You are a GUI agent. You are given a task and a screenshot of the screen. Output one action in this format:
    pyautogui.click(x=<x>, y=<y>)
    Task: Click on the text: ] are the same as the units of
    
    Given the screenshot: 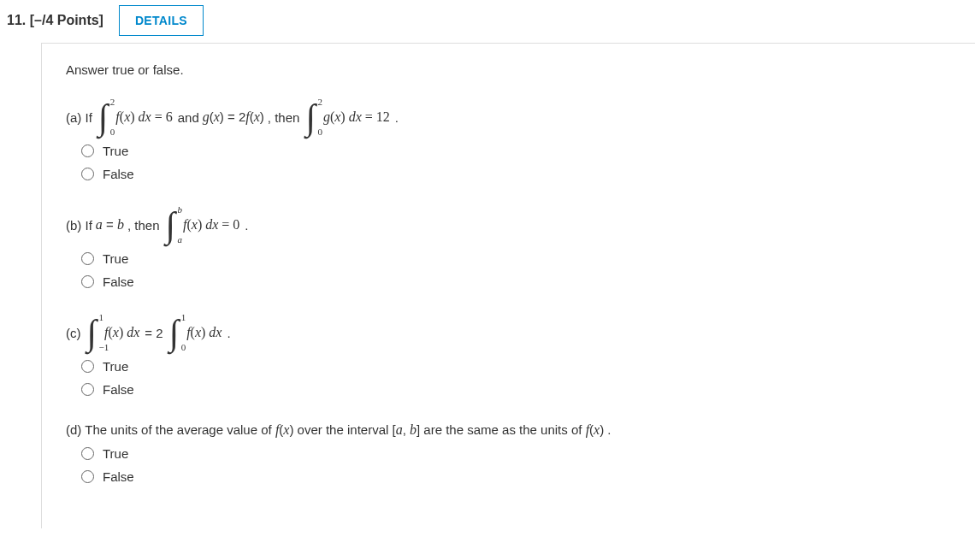 What is the action you would take?
    pyautogui.click(x=501, y=429)
    